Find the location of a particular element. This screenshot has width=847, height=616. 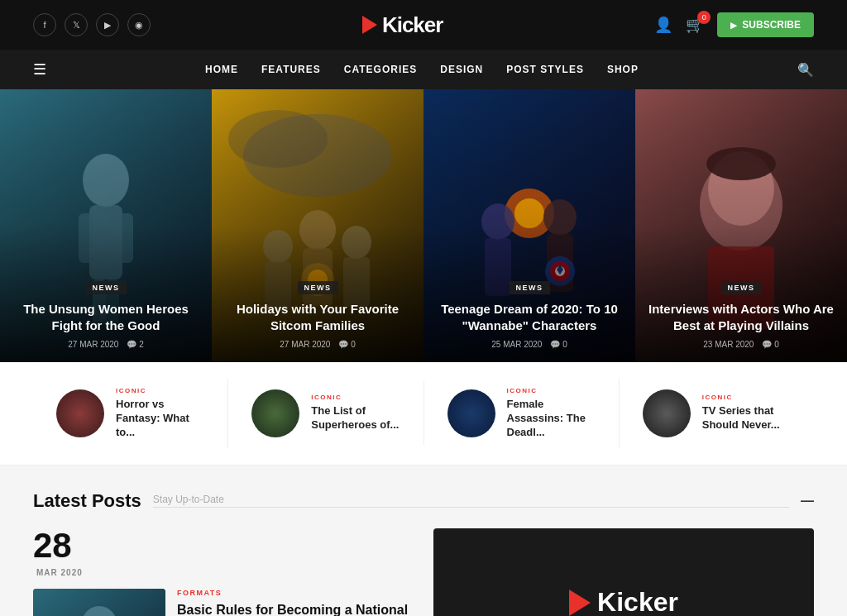

nav-design: DESIGN is located at coordinates (462, 69).